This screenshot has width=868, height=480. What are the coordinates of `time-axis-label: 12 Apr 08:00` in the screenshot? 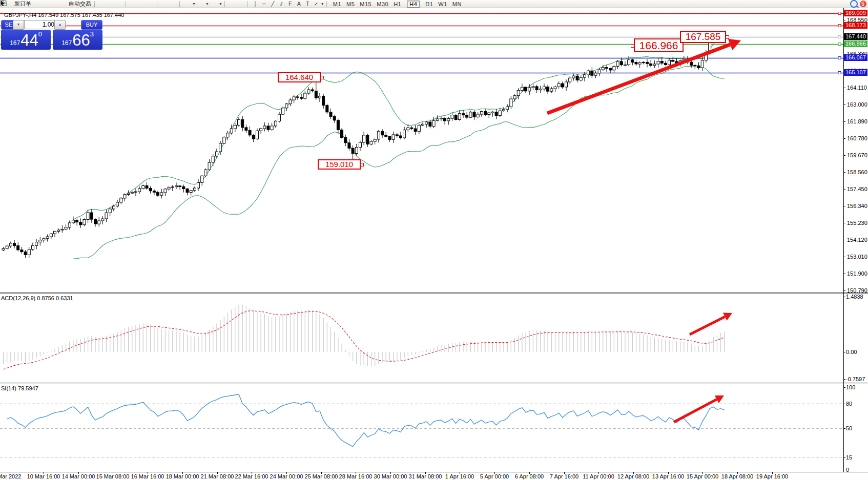 It's located at (633, 476).